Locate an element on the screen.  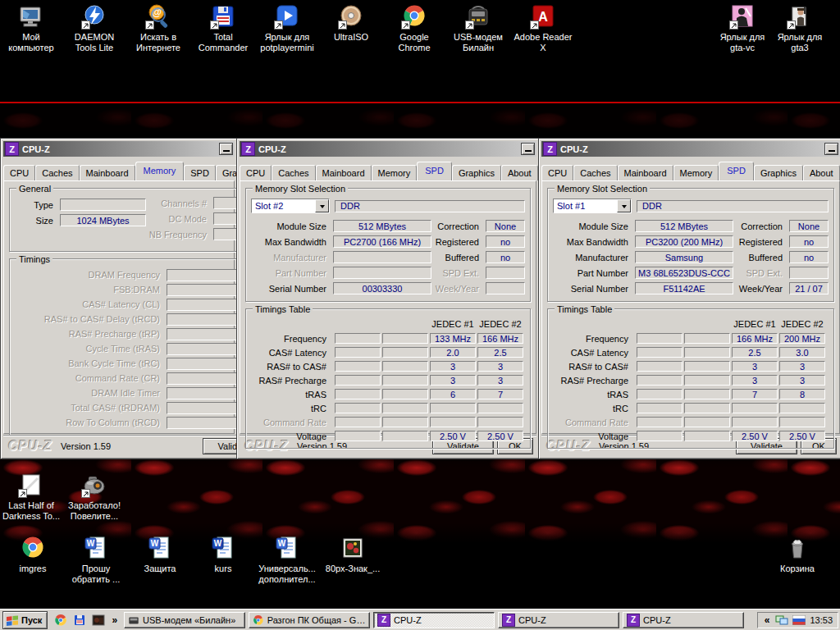
desktop-icon-recycle-bin: Корзина is located at coordinates (797, 555).